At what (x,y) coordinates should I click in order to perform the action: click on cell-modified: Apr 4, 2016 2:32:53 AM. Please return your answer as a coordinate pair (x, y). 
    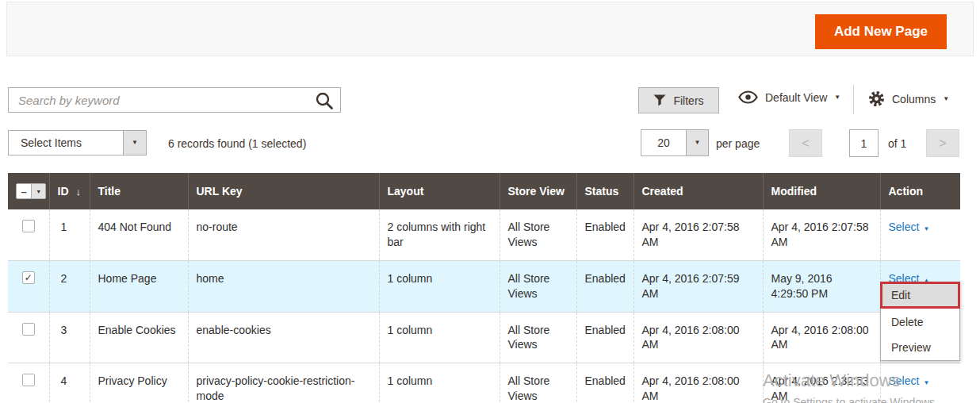
    Looking at the image, I should click on (821, 383).